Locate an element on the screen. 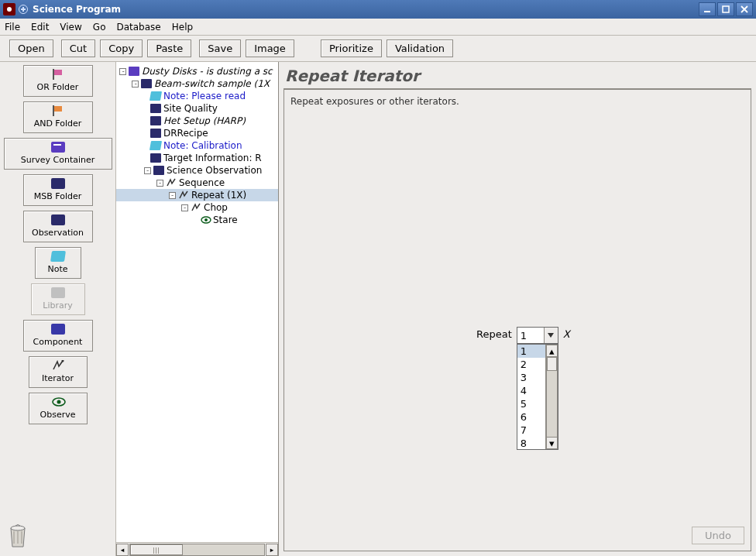 The image size is (756, 556). library-icon is located at coordinates (58, 293).